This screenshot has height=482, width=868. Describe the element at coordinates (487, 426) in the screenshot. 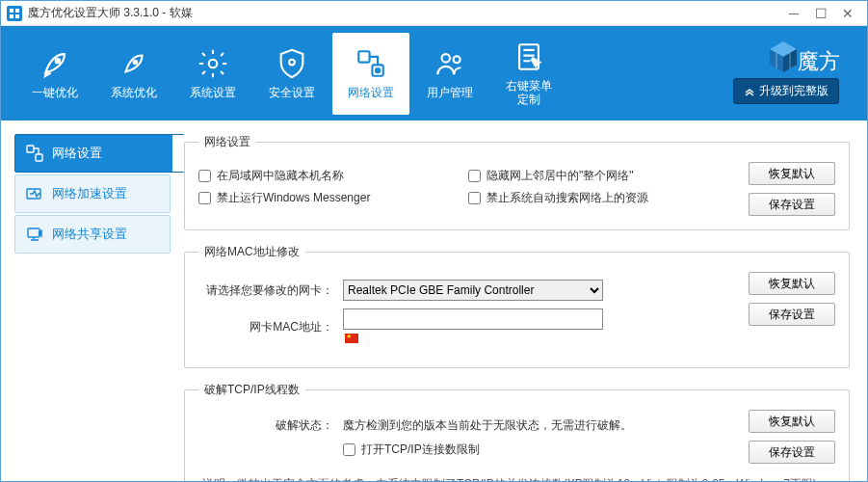

I see `crack-status-text: 魔方检测到您的版本当前处于无限状态，无需进行破解。` at that location.